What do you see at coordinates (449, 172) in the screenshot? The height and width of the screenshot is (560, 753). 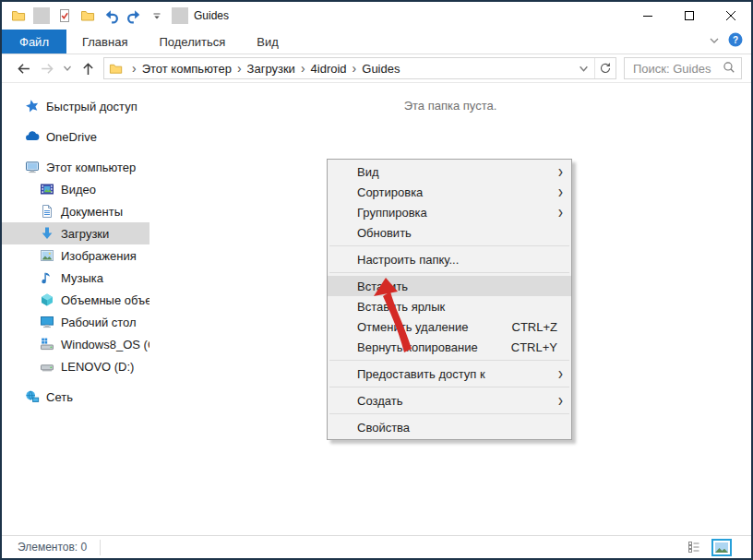 I see `menu-item-view: Вид›` at bounding box center [449, 172].